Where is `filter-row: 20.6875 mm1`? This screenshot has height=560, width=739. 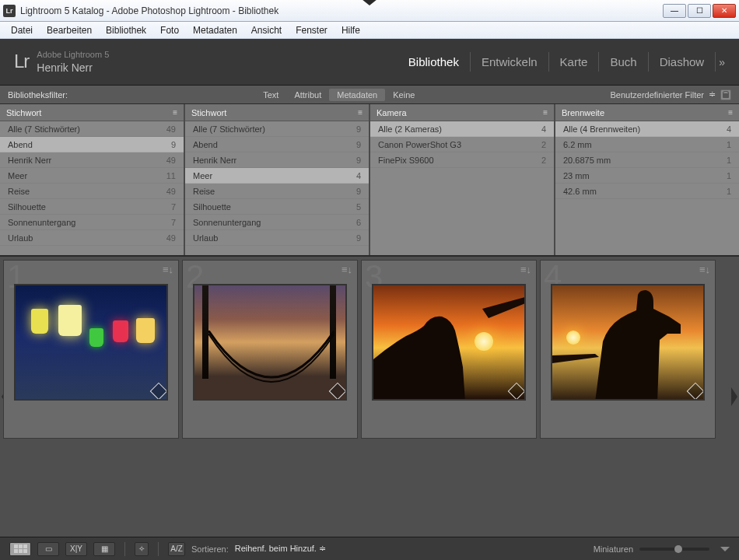
filter-row: 20.6875 mm1 is located at coordinates (647, 160).